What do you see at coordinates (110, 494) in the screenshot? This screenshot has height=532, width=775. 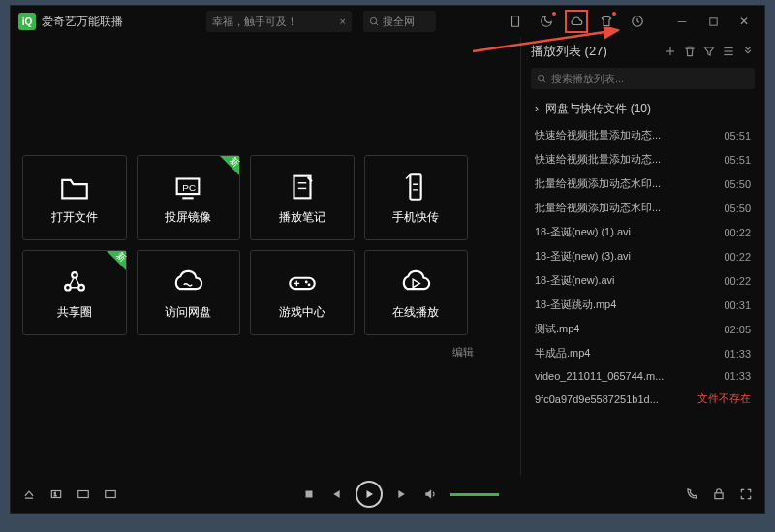 I see `subtitle2-icon` at bounding box center [110, 494].